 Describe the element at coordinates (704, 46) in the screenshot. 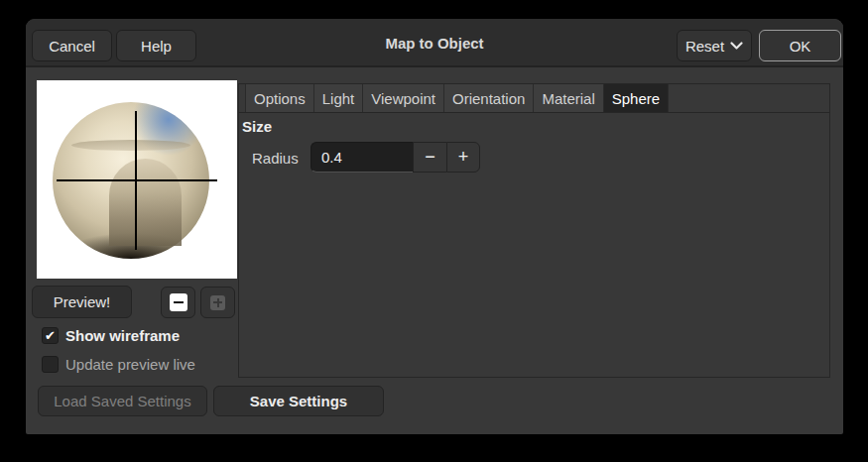

I see `reset-button-label: Reset` at that location.